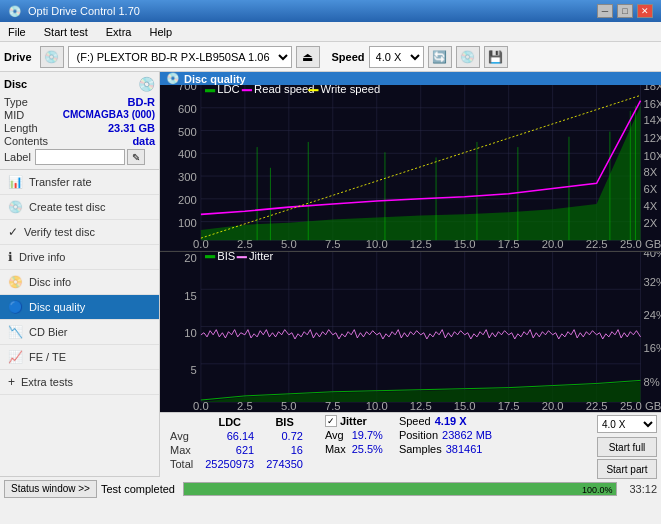 The width and height of the screenshot is (661, 524). What do you see at coordinates (651, 223) in the screenshot?
I see `svg-text: 2X` at bounding box center [651, 223].